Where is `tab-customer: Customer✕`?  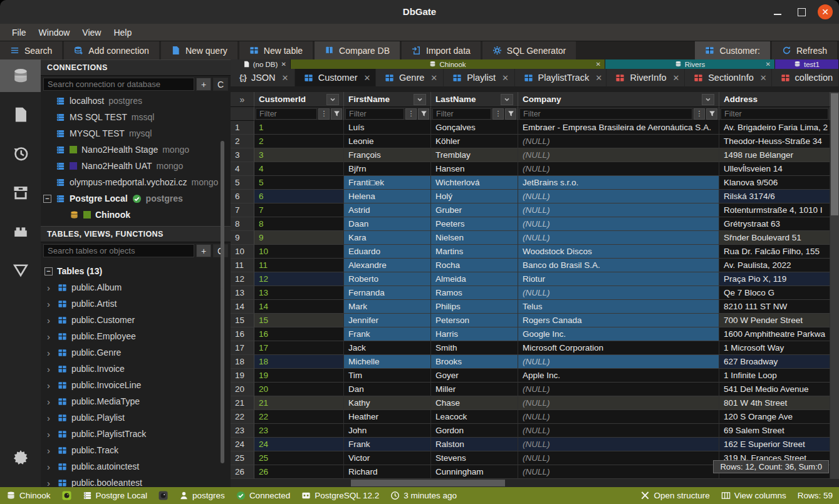 tab-customer: Customer✕ is located at coordinates (336, 78).